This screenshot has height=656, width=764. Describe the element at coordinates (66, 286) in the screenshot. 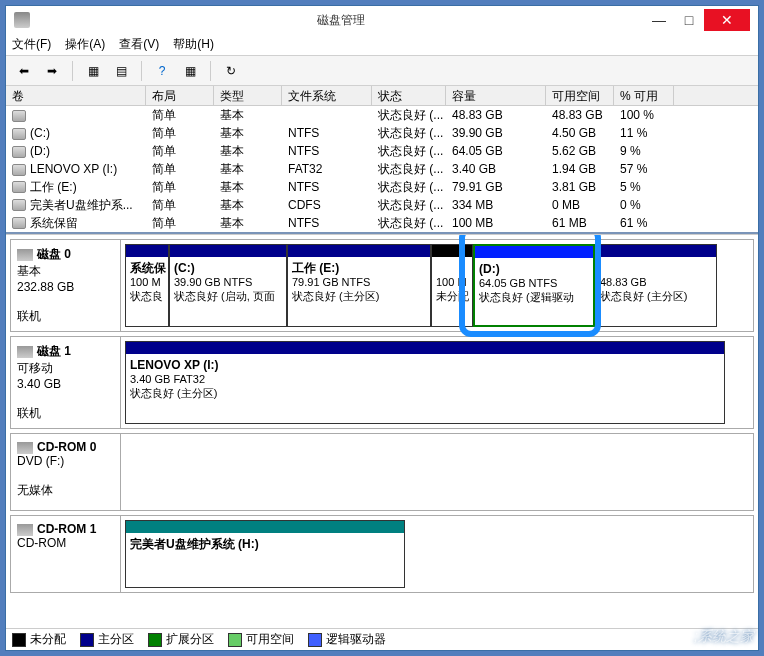

I see `disk-info: 磁盘 0基本232.88 GB联机` at that location.